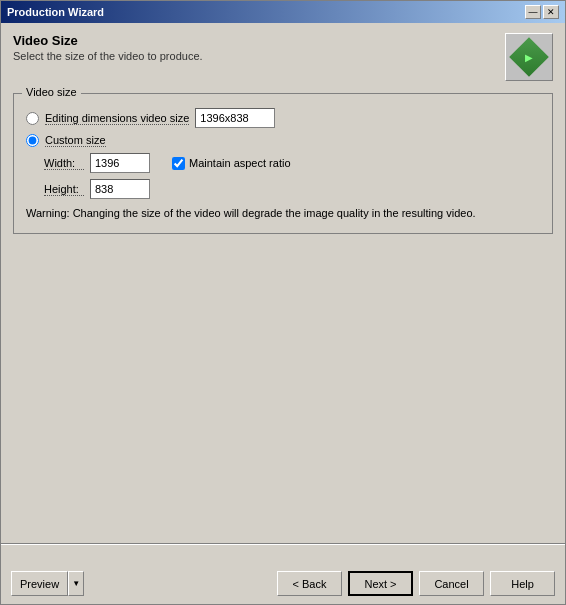 The width and height of the screenshot is (566, 605). I want to click on preview-dropdown-arrow: ▼, so click(76, 584).